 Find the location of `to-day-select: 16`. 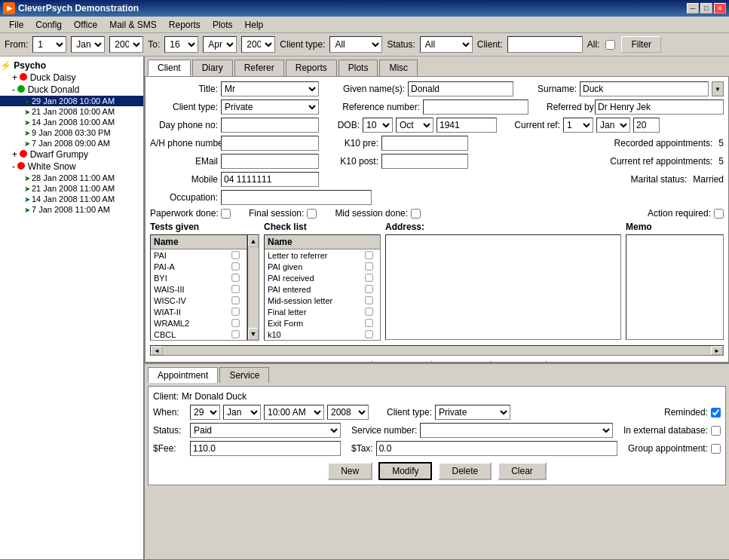

to-day-select: 16 is located at coordinates (181, 44).